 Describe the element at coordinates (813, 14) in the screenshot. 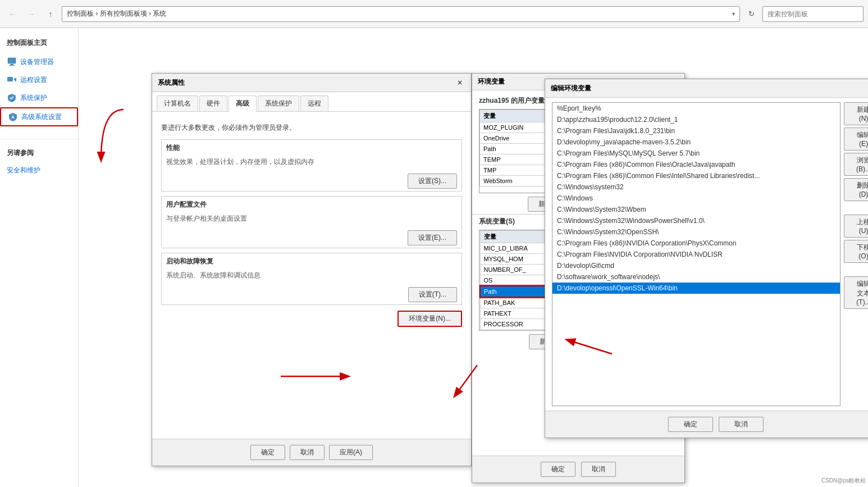

I see `search-box` at that location.